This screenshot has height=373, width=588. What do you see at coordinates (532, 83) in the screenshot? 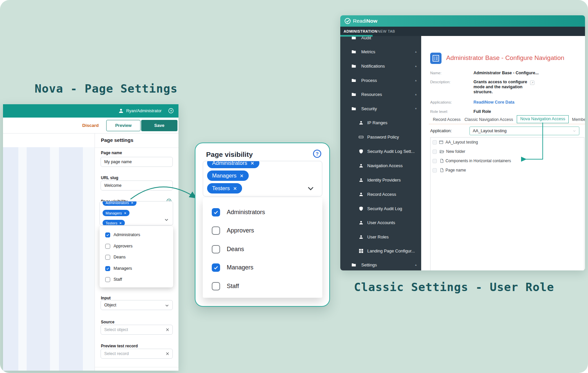
I see `expand-description-icon: ↗` at bounding box center [532, 83].